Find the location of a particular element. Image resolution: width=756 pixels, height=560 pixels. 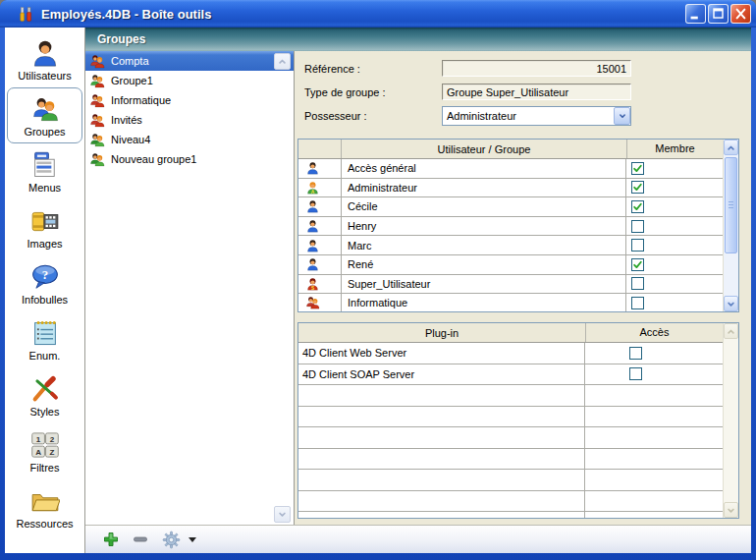

sidebar-item-label: Utilisateurs is located at coordinates (44, 76).